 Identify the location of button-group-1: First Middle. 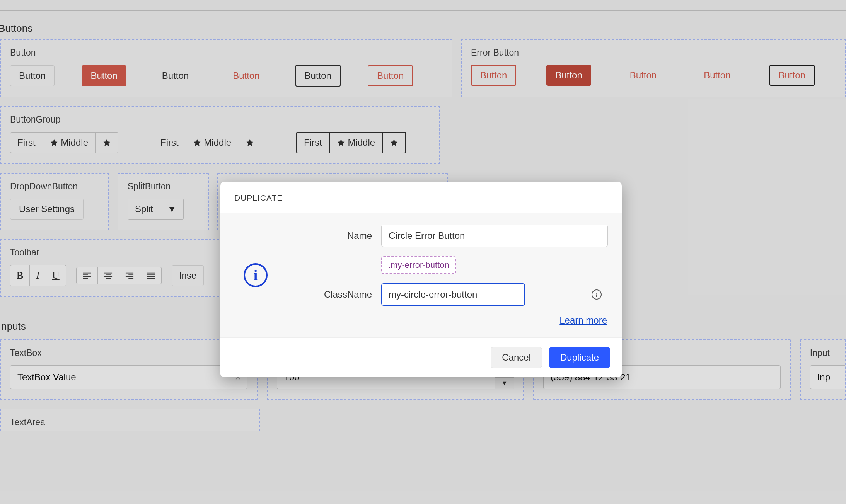
(64, 143).